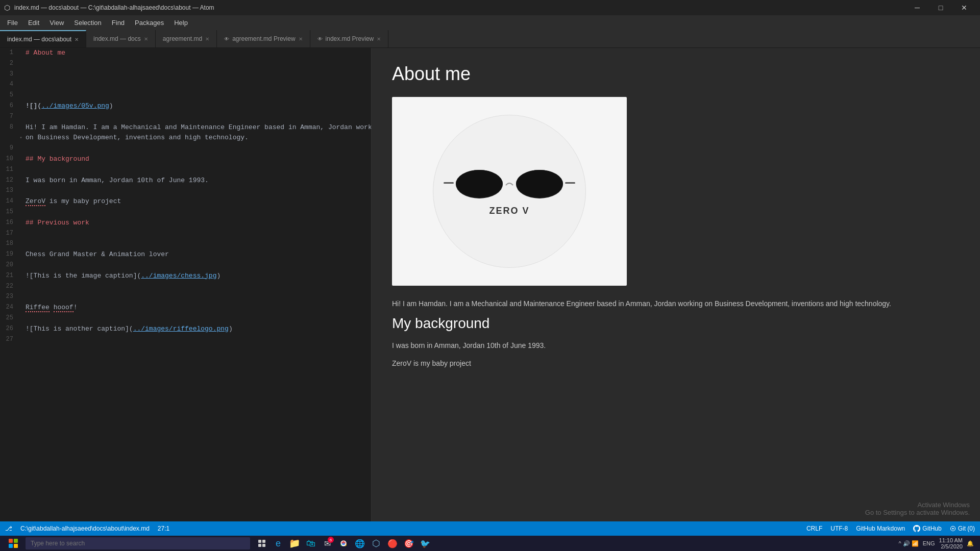 The height and width of the screenshot is (551, 980). What do you see at coordinates (186, 170) in the screenshot?
I see `editor-line: 11` at bounding box center [186, 170].